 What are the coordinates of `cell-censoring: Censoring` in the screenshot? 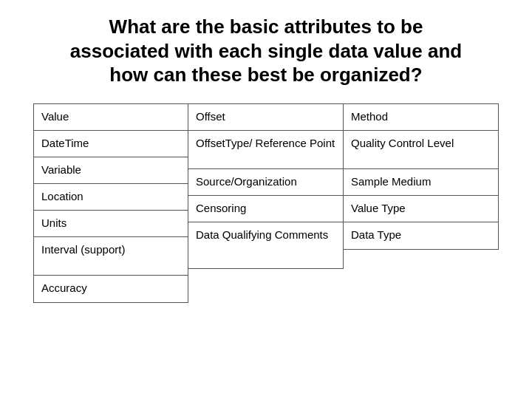 It's located at (266, 209).